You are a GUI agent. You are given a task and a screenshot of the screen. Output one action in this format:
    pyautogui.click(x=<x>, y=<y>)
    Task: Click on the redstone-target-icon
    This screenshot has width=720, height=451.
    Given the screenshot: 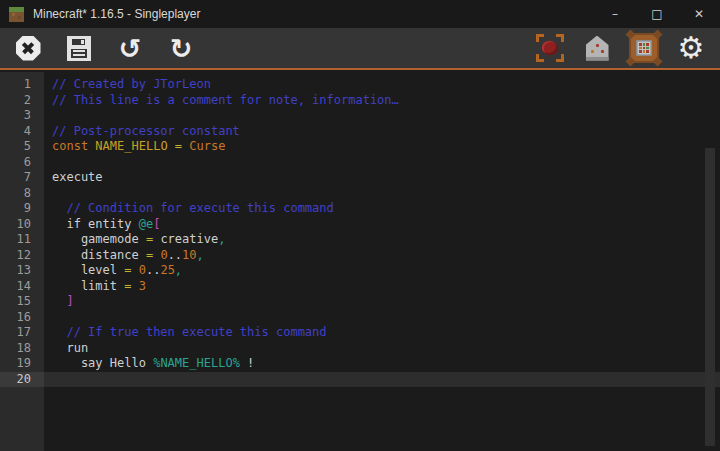 What is the action you would take?
    pyautogui.click(x=550, y=48)
    